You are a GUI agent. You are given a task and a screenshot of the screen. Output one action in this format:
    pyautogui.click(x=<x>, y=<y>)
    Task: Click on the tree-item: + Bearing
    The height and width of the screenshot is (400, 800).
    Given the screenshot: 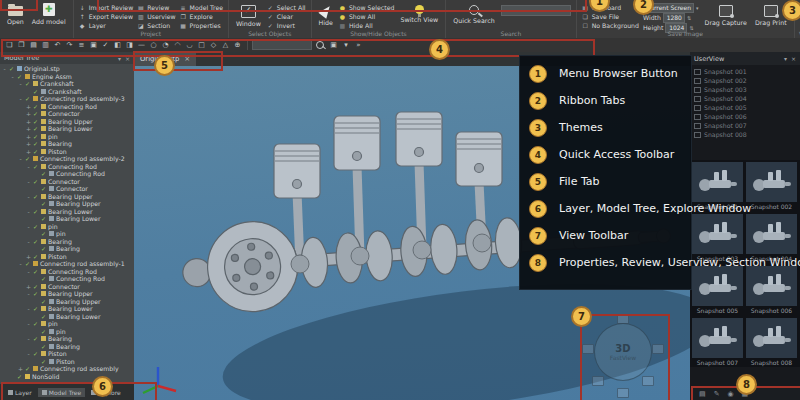 What is the action you would take?
    pyautogui.click(x=67, y=144)
    